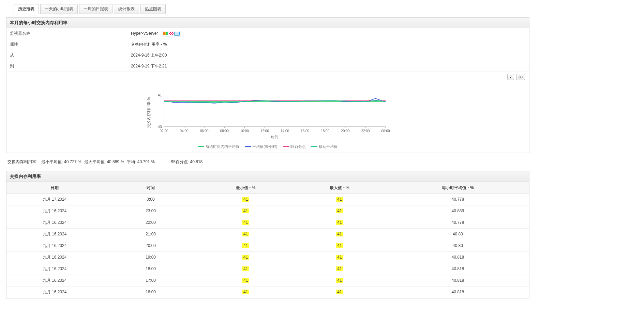  What do you see at coordinates (151, 211) in the screenshot?
I see `cell-time: 23:00` at bounding box center [151, 211].